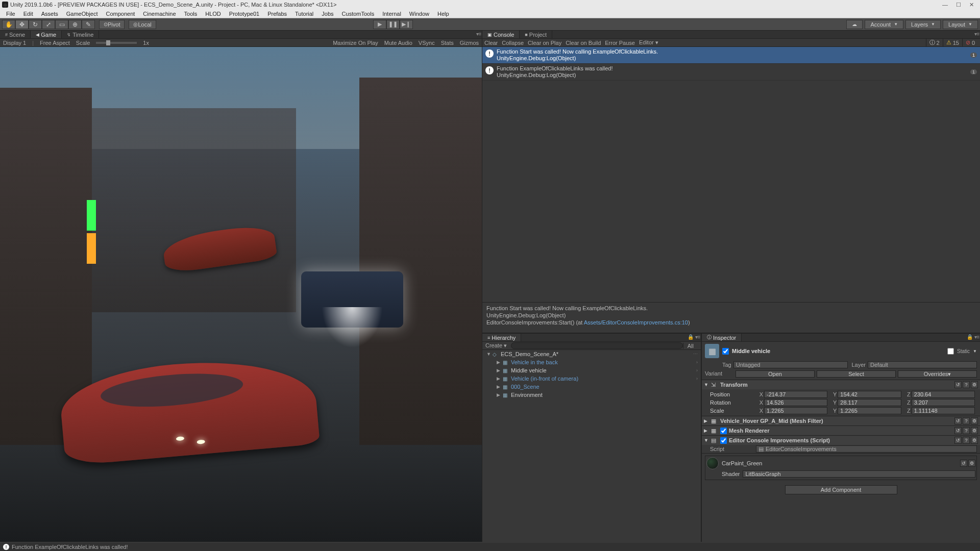 The image size is (980, 551). Describe the element at coordinates (116, 43) in the screenshot. I see `scale-slider` at that location.